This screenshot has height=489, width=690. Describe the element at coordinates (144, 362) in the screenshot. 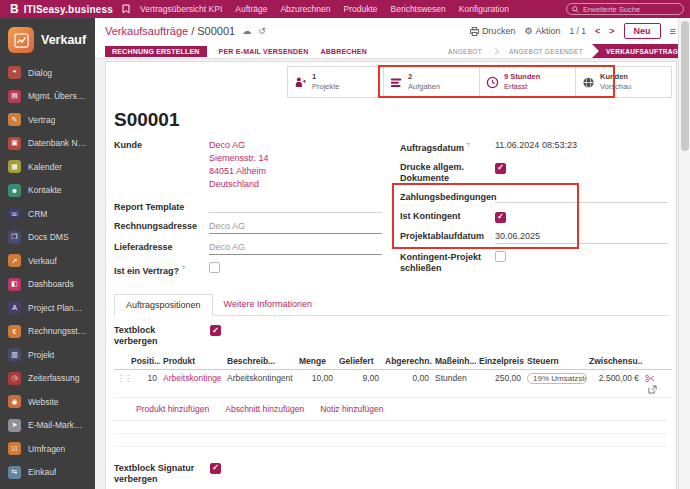

I see `col-position: Positi...` at that location.